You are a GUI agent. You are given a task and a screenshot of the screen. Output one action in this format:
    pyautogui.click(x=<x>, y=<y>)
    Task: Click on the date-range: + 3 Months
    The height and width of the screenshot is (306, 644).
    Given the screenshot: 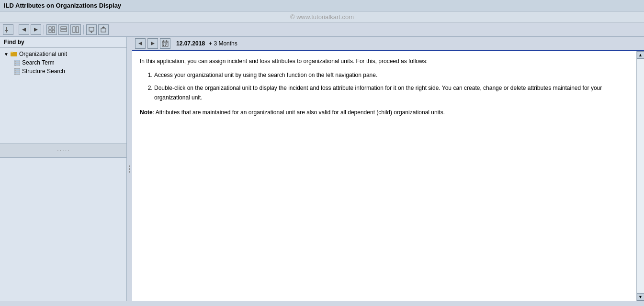 What is the action you would take?
    pyautogui.click(x=223, y=44)
    